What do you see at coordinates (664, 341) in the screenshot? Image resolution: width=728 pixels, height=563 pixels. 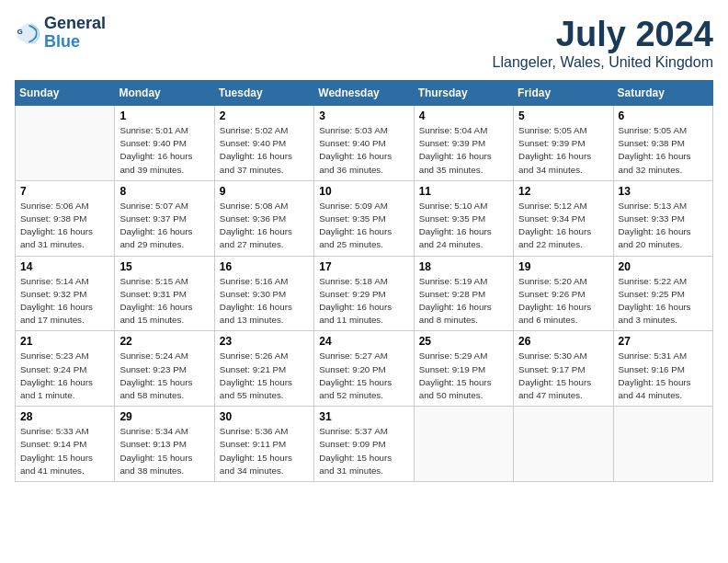 I see `day-number: 27` at bounding box center [664, 341].